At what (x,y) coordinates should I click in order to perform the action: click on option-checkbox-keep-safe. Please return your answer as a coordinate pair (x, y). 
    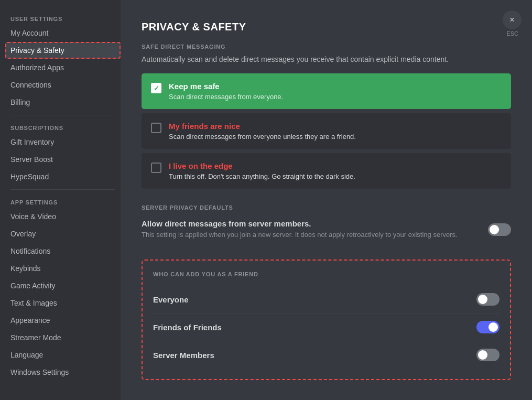
    Looking at the image, I should click on (156, 88).